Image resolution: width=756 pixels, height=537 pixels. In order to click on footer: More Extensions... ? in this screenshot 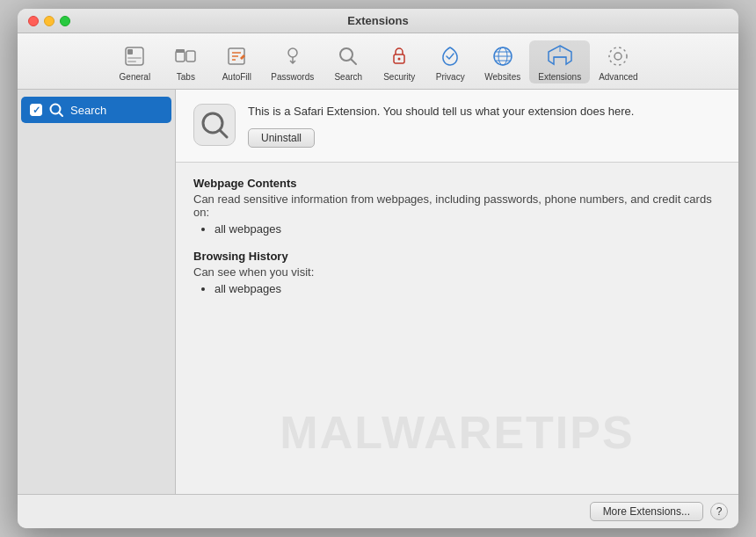, I will do `click(378, 512)`.